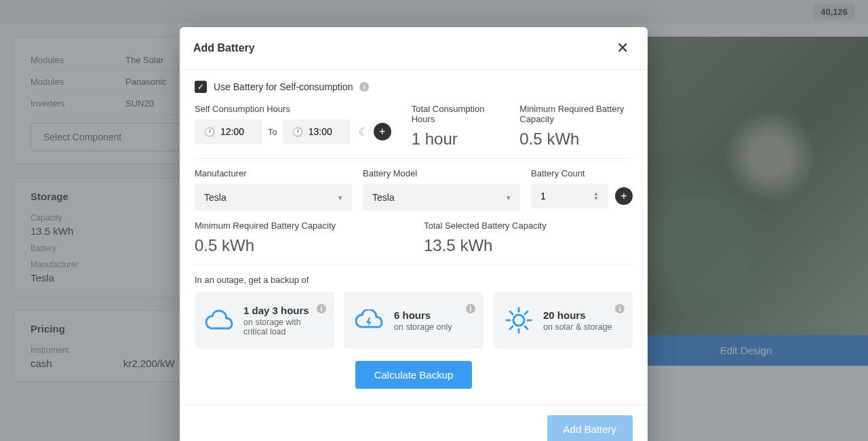 This screenshot has height=441, width=868. What do you see at coordinates (273, 197) in the screenshot?
I see `manufacturer-select: Tesla▾` at bounding box center [273, 197].